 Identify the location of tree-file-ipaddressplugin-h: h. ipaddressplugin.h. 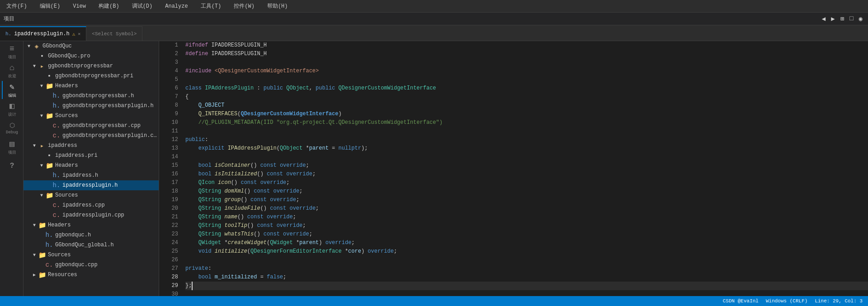
(91, 185).